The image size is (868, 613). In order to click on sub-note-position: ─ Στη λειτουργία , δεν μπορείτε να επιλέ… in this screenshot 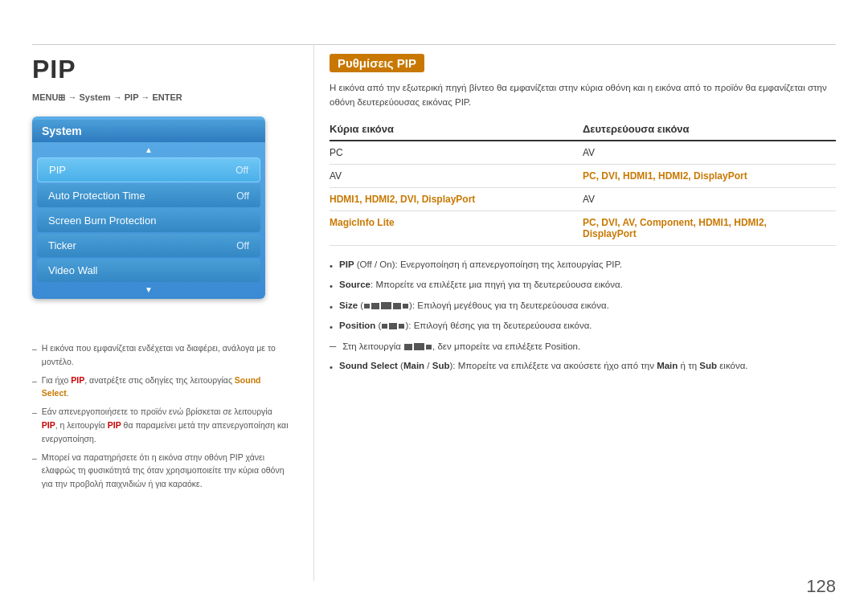, I will do `click(583, 347)`.